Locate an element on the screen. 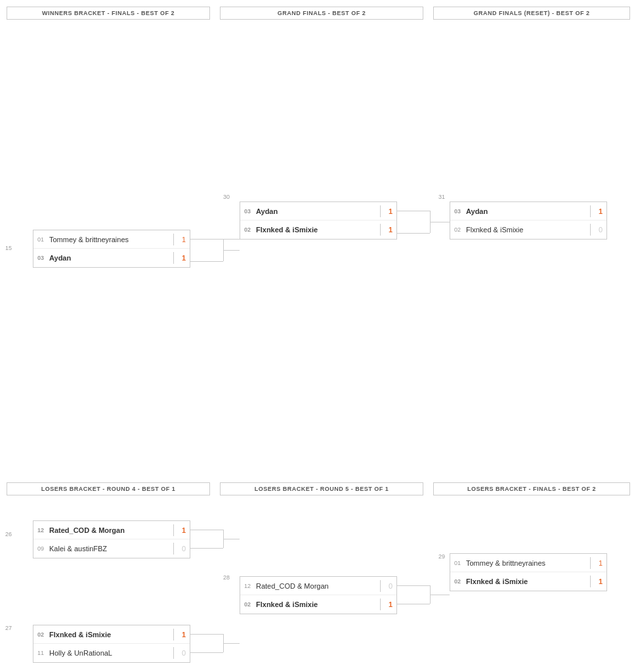 This screenshot has height=672, width=636. match-15-row-2: 03 Aydan 1 is located at coordinates (112, 258).